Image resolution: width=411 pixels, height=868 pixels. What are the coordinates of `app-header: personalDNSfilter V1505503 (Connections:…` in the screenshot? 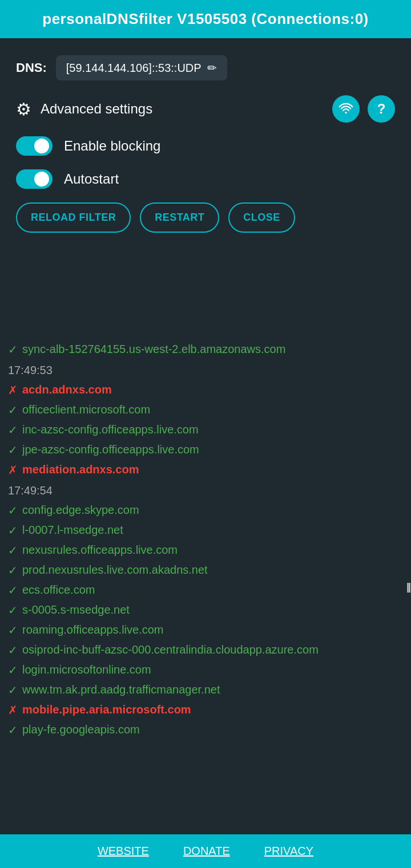 It's located at (206, 19).